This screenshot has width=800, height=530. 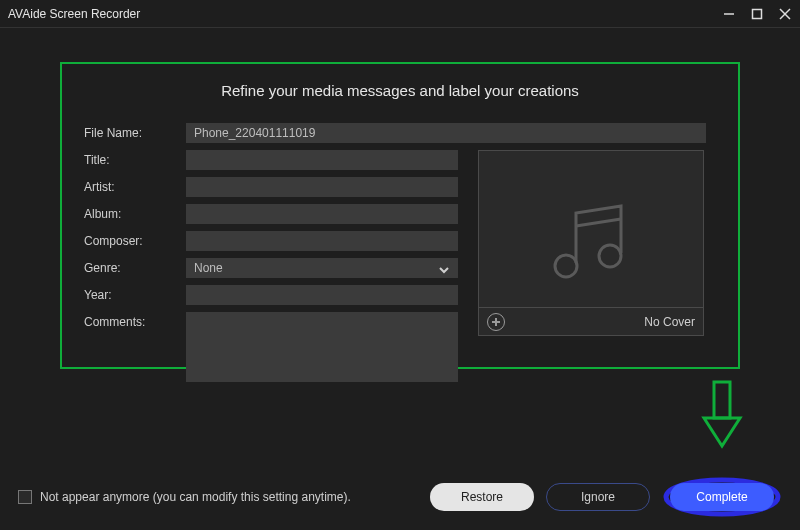 What do you see at coordinates (25, 497) in the screenshot?
I see `not-appear-checkbox` at bounding box center [25, 497].